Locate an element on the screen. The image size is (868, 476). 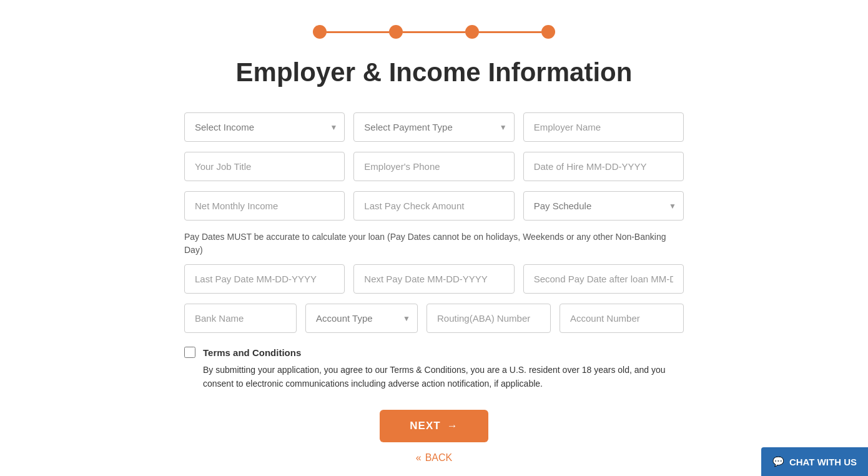
last-paycheck-input is located at coordinates (433, 206).